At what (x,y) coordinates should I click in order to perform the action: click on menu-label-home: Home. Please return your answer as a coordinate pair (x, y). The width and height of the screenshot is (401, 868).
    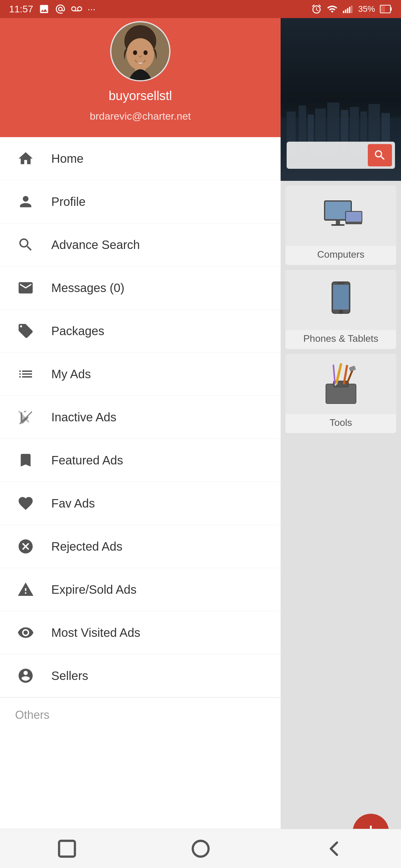
    Looking at the image, I should click on (67, 159).